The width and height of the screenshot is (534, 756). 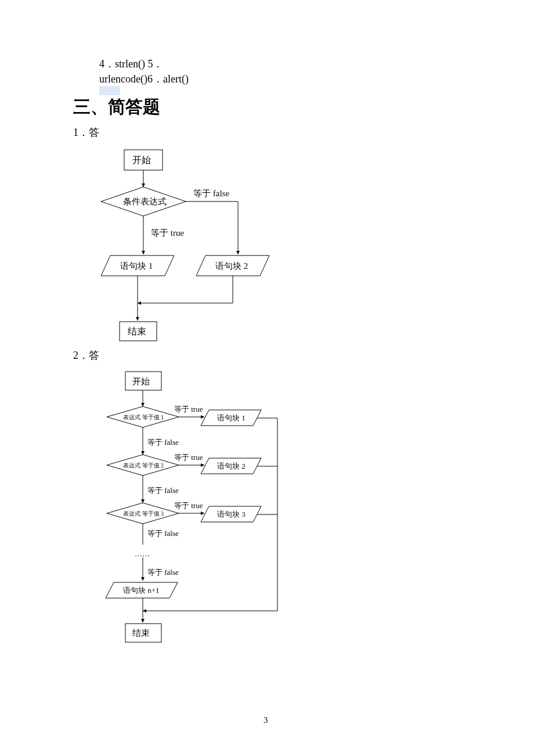 What do you see at coordinates (117, 107) in the screenshot?
I see `section-heading: 三、简答题` at bounding box center [117, 107].